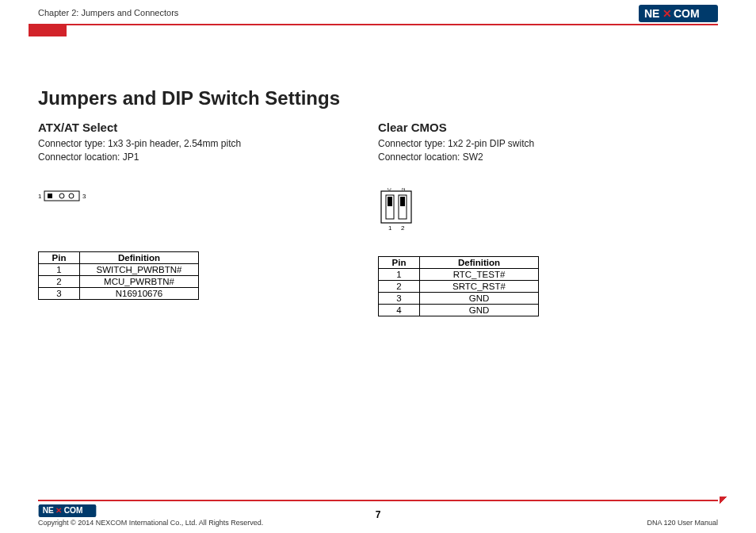  I want to click on dip-label-1: 1, so click(390, 228).